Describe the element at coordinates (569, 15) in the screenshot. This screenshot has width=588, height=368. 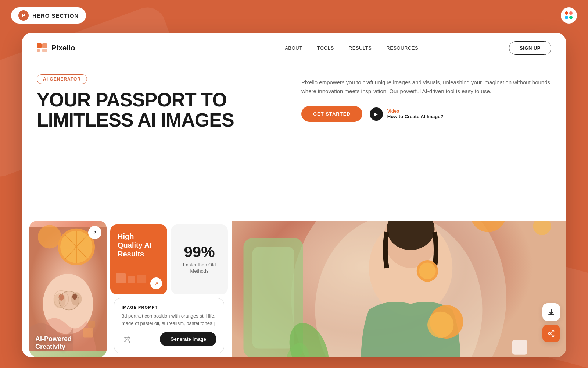
I see `figma-logo` at that location.